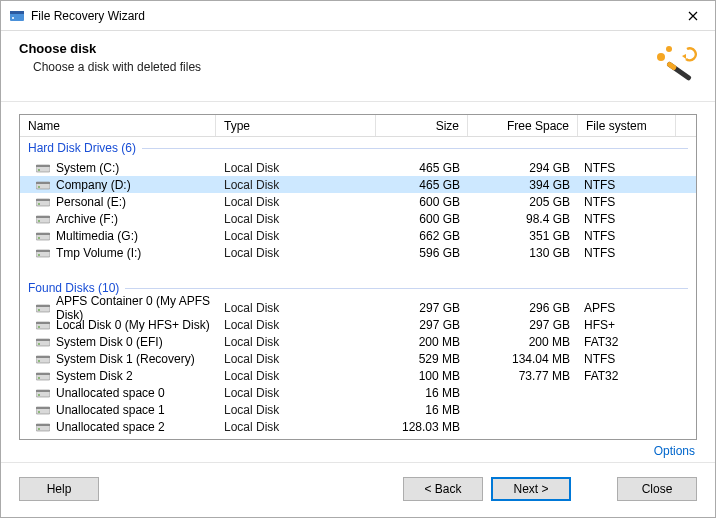  Describe the element at coordinates (422, 427) in the screenshot. I see `disk-size: 128.03 MB` at that location.